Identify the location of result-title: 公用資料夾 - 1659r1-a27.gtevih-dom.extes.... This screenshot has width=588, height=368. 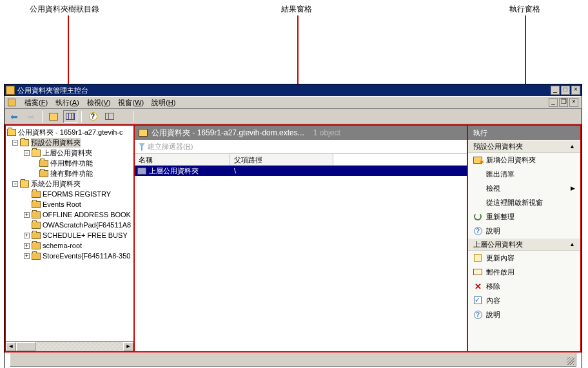
(228, 133).